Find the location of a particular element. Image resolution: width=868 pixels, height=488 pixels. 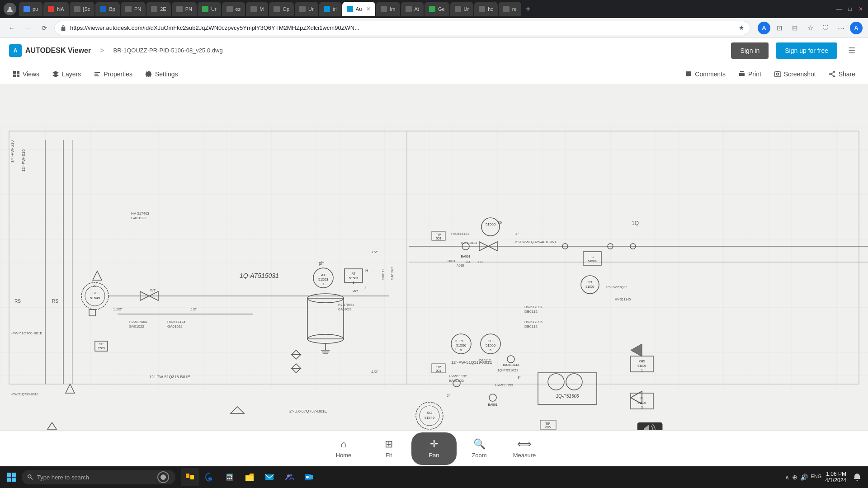

svg-text: HV-511145 is located at coordinates (623, 299).